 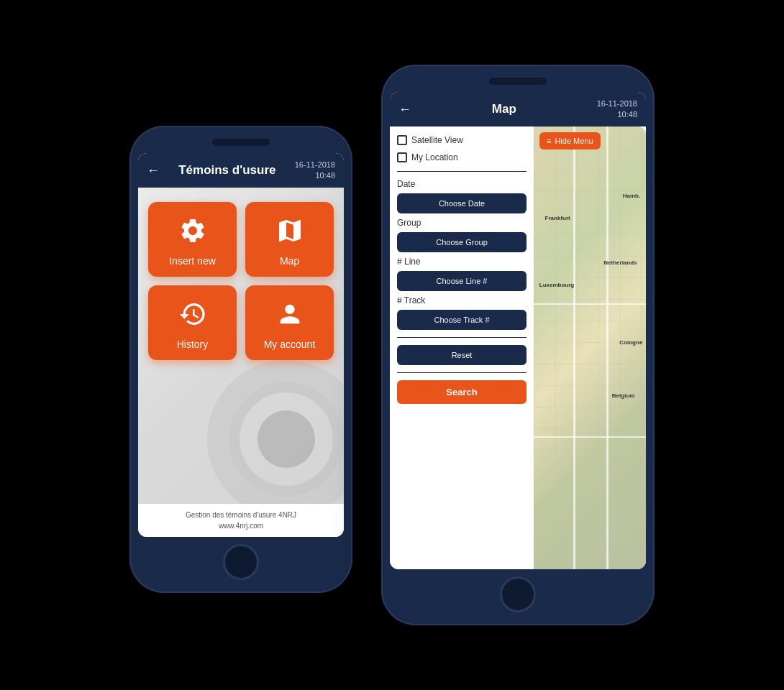 What do you see at coordinates (193, 316) in the screenshot?
I see `history-icon` at bounding box center [193, 316].